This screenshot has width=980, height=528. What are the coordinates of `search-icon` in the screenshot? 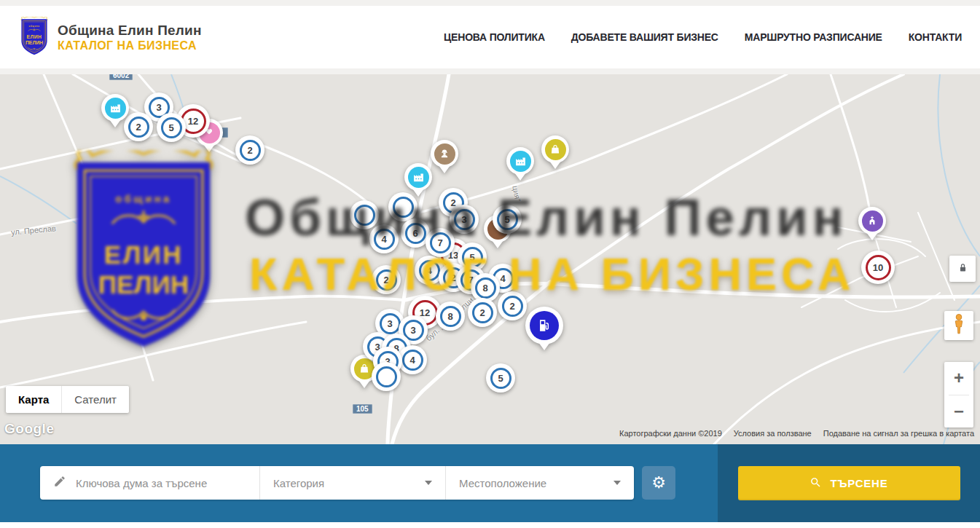 It's located at (816, 484).